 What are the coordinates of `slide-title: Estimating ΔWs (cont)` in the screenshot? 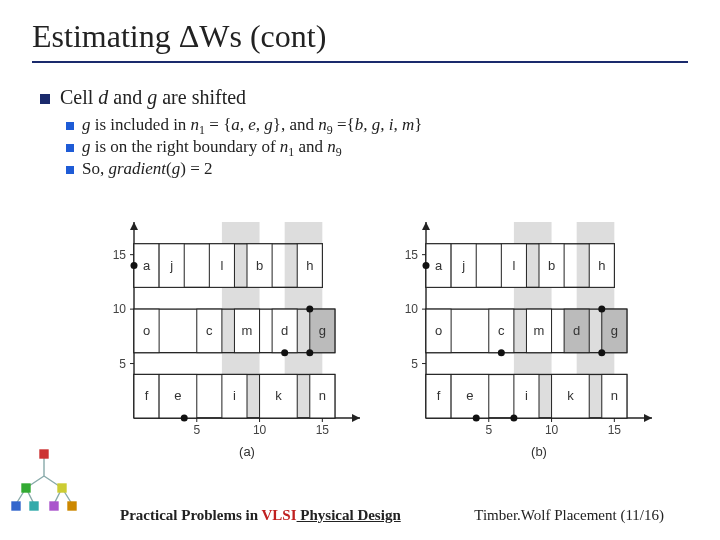 It's located at (360, 40).